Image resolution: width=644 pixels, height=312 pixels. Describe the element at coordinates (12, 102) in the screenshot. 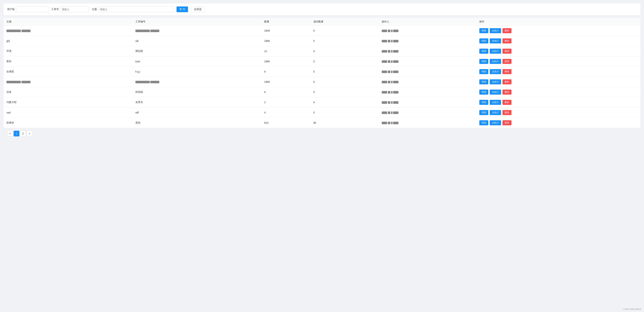

I see `subject-value: 代数方程` at that location.